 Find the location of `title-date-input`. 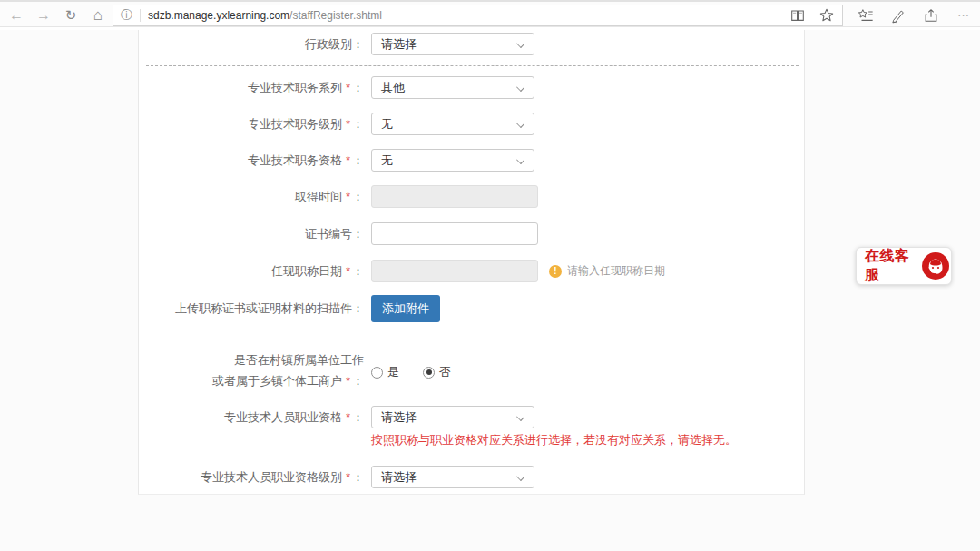

title-date-input is located at coordinates (455, 271).